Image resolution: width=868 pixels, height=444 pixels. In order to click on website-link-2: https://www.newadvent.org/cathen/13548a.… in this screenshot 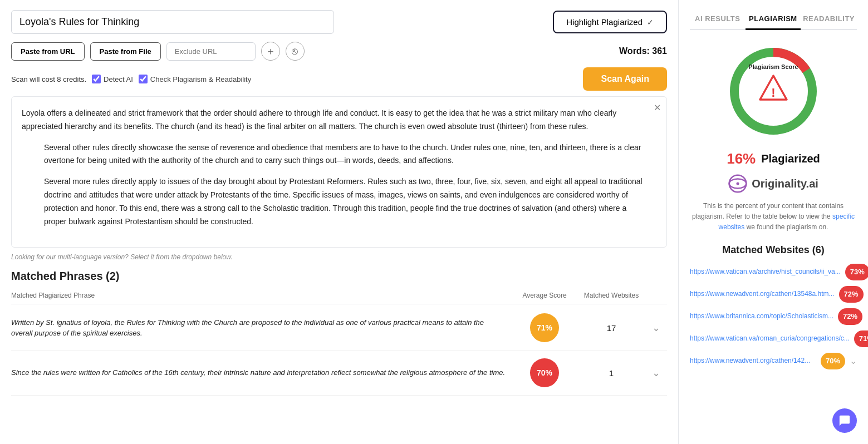, I will do `click(762, 294)`.